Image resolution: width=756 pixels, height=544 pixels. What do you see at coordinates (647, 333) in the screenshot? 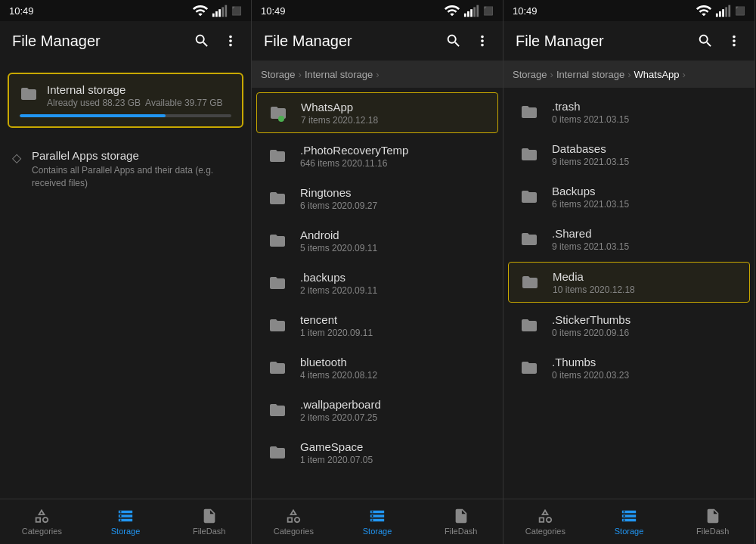
I see `file-meta-stickerthumbs: 0 items 2020.09.16` at bounding box center [647, 333].